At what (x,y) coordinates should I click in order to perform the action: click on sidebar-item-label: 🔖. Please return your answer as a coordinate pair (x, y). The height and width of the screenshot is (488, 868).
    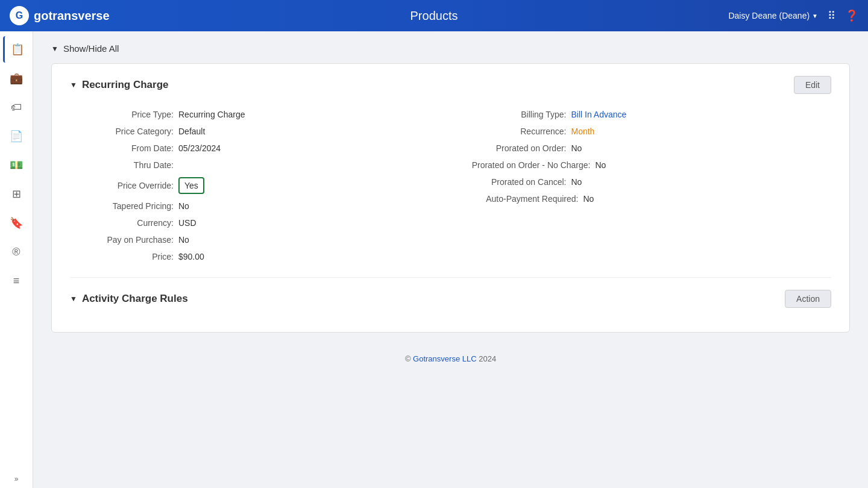
    Looking at the image, I should click on (16, 223).